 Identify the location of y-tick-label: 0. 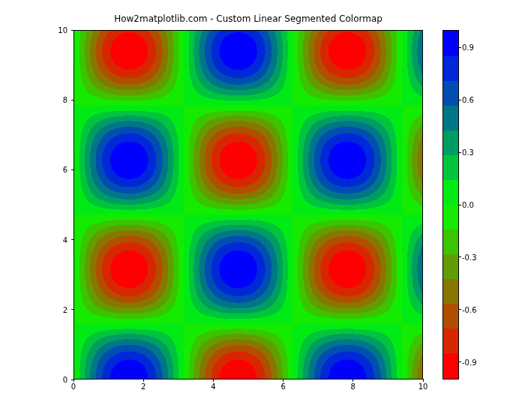
(65, 380).